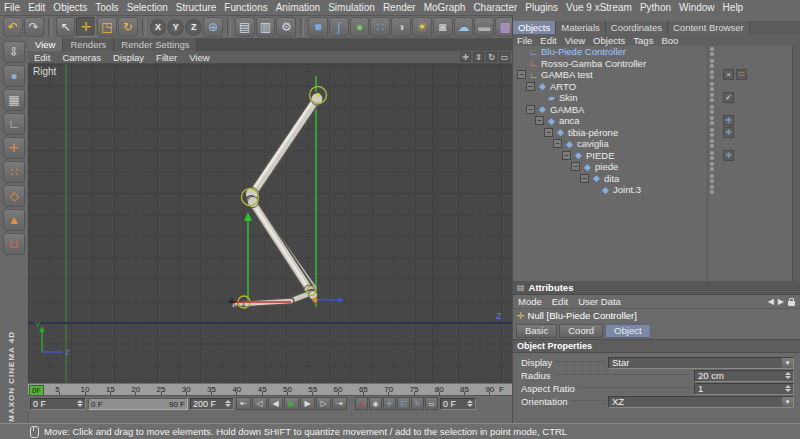 The image size is (800, 439). I want to click on viewport-tab-renders: Renders, so click(88, 44).